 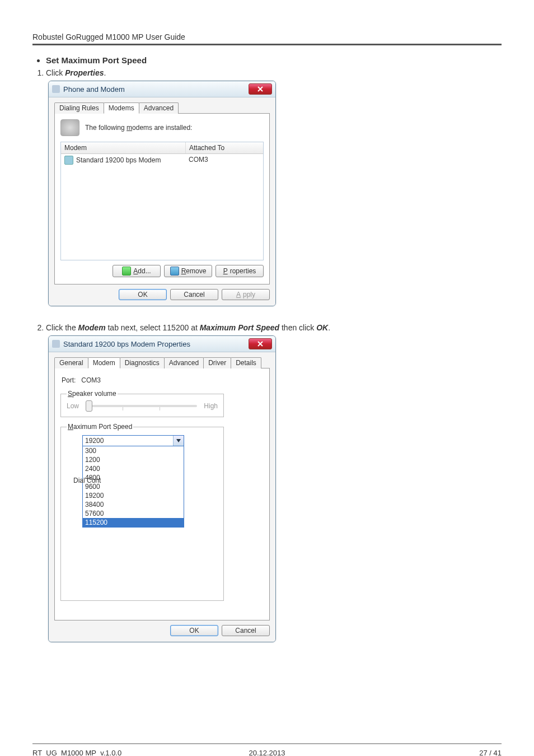 What do you see at coordinates (322, 328) in the screenshot?
I see `step2-em3: OK` at bounding box center [322, 328].